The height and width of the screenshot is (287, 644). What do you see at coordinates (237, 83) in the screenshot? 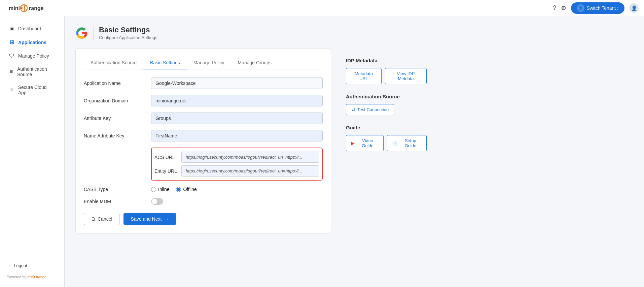
I see `app-name-input` at bounding box center [237, 83].